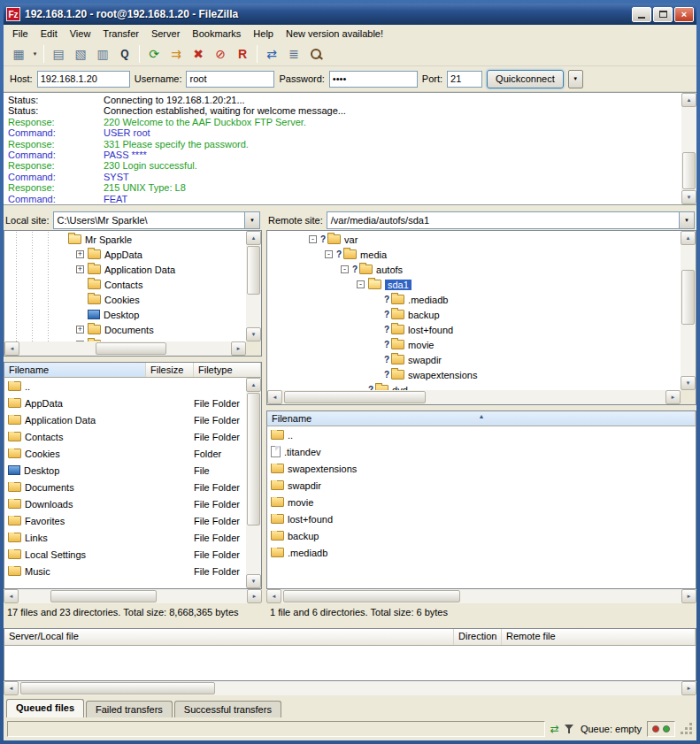 This screenshot has height=744, width=700. Describe the element at coordinates (684, 14) in the screenshot. I see `close-button: ×` at that location.